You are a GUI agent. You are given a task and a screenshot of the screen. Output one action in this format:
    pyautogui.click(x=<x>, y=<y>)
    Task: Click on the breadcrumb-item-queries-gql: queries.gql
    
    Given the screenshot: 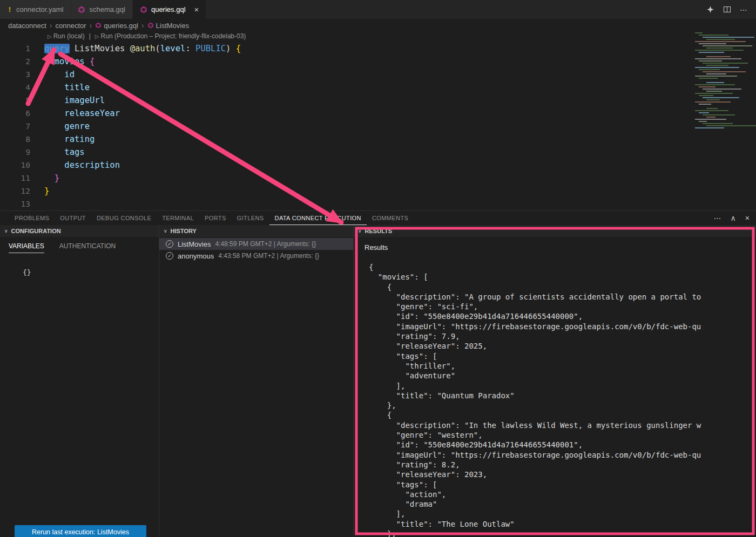 What is the action you would take?
    pyautogui.click(x=117, y=26)
    